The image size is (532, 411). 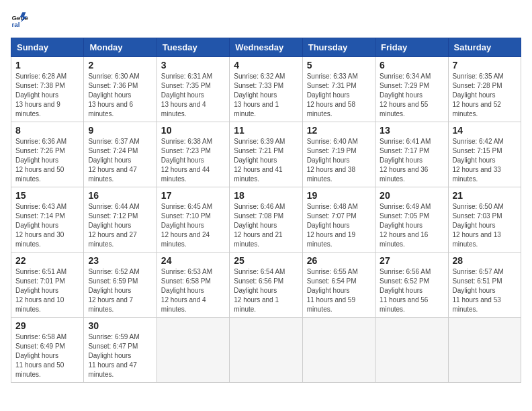 What do you see at coordinates (339, 161) in the screenshot?
I see `day-detail: Sunrise: 6:40 AM Sunset: 7:19 PM Dayligh…` at bounding box center [339, 161].